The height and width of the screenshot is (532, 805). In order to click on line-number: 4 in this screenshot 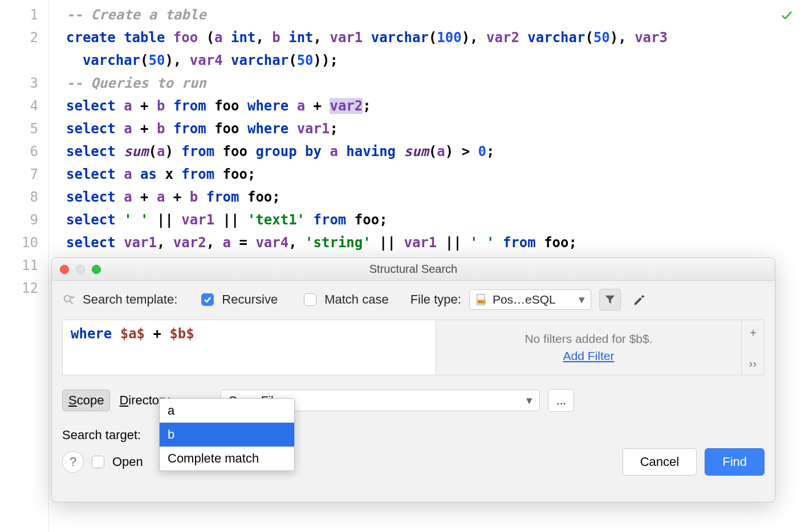, I will do `click(19, 106)`.